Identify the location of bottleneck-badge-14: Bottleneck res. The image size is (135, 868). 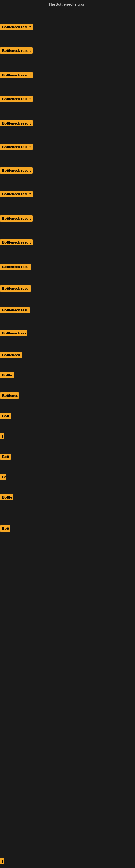
(13, 333).